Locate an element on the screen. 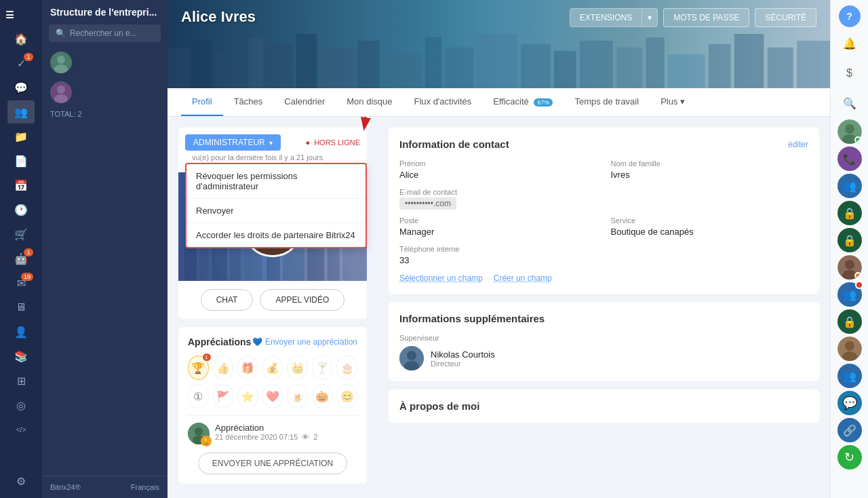 The image size is (868, 498). sidebar-icon-calendar: 📅 is located at coordinates (21, 185).